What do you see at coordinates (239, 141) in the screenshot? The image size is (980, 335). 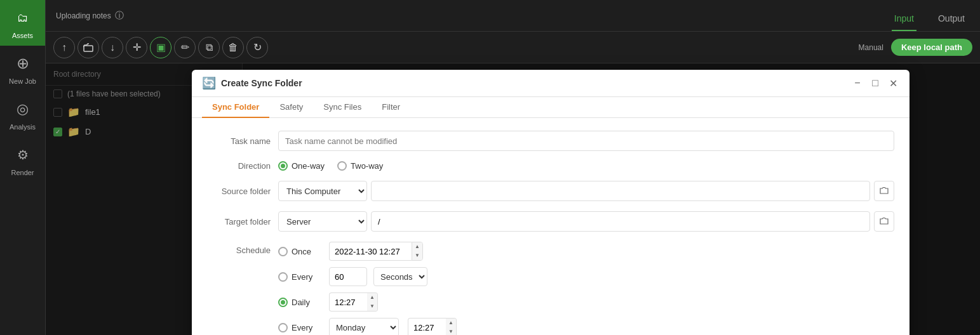 I see `task-name-label: Task name` at bounding box center [239, 141].